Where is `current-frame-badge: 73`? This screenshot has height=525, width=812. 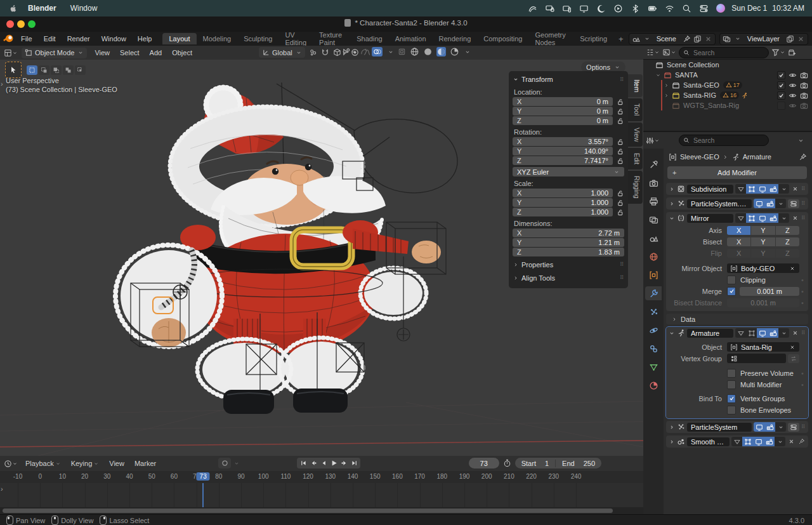
current-frame-badge: 73 is located at coordinates (203, 476).